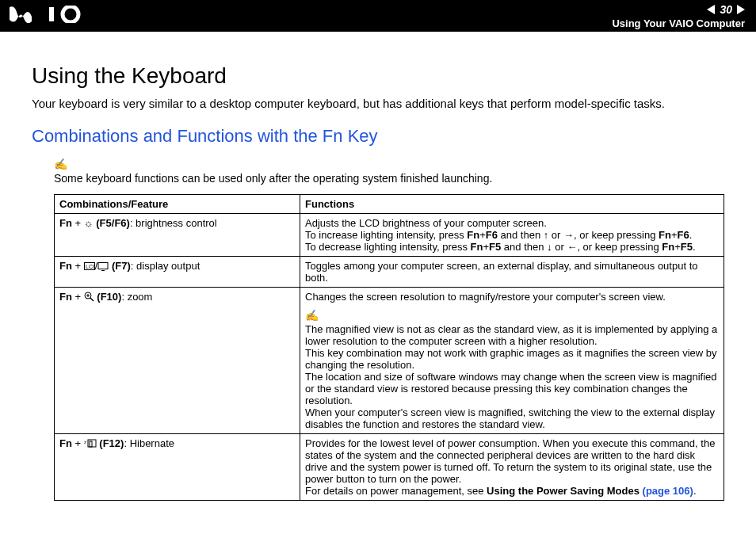  I want to click on col1-header: Combinations/Feature, so click(178, 204).